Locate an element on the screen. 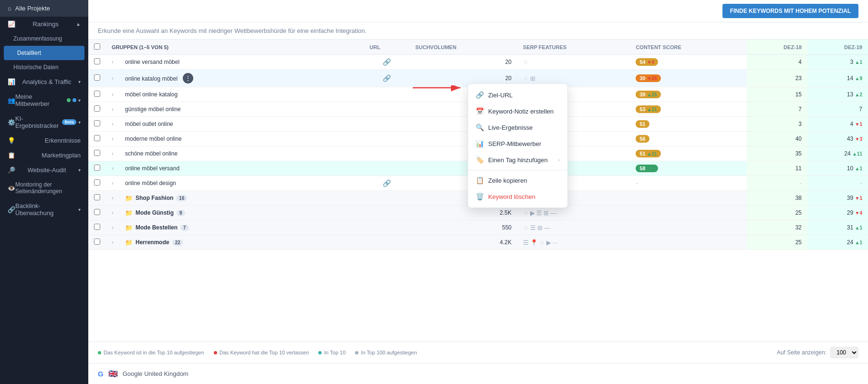 The image size is (868, 384). group-count: 7 is located at coordinates (185, 228).